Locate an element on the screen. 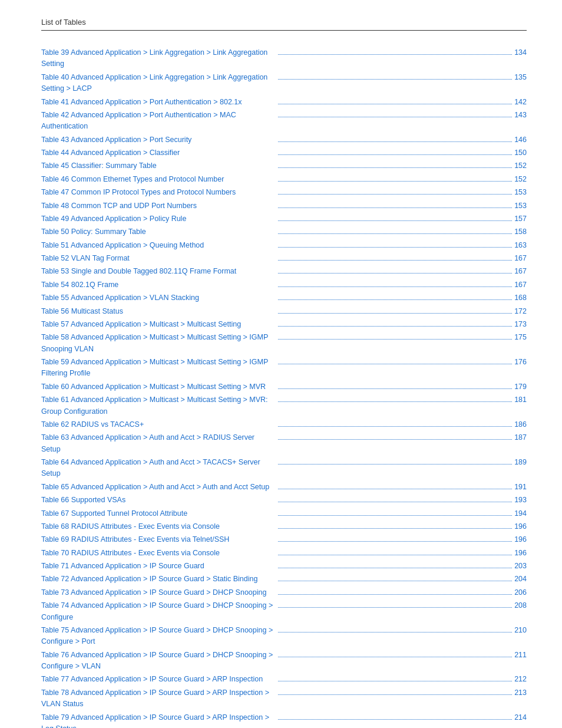 The image size is (562, 728). toc-link: Table 53 Single and Double Tagged 802.11… is located at coordinates (158, 271).